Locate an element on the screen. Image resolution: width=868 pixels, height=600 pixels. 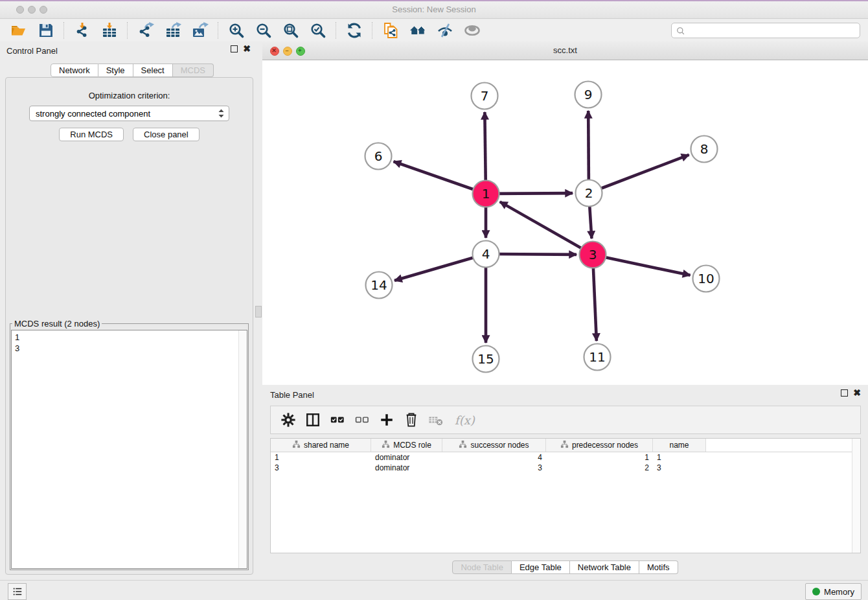
close-panel-button: Close panel is located at coordinates (166, 135).